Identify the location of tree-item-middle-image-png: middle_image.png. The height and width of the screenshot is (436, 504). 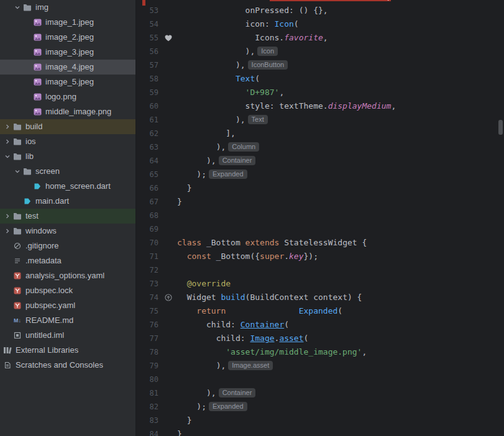
(68, 112).